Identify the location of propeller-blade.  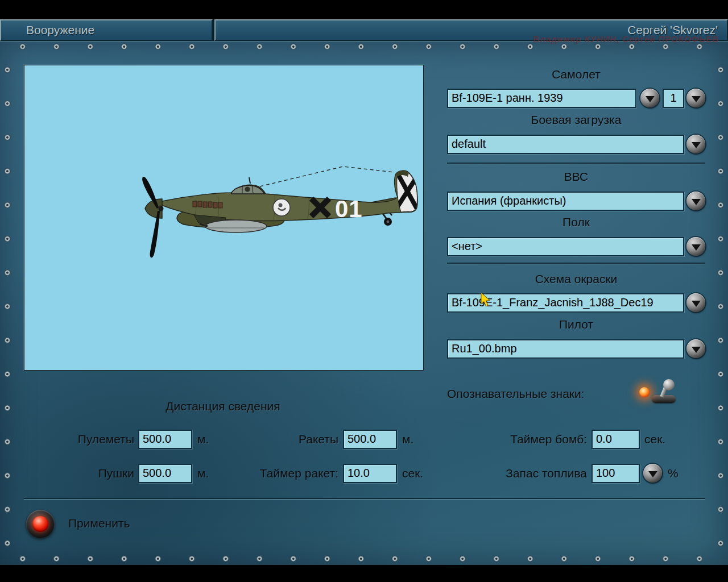
(155, 234).